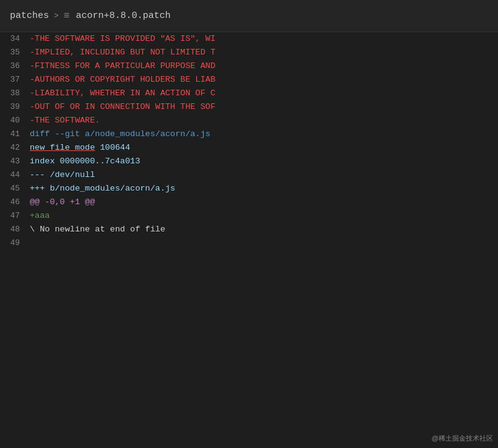 This screenshot has width=498, height=448. I want to click on line-content: --- /dev/null, so click(264, 175).